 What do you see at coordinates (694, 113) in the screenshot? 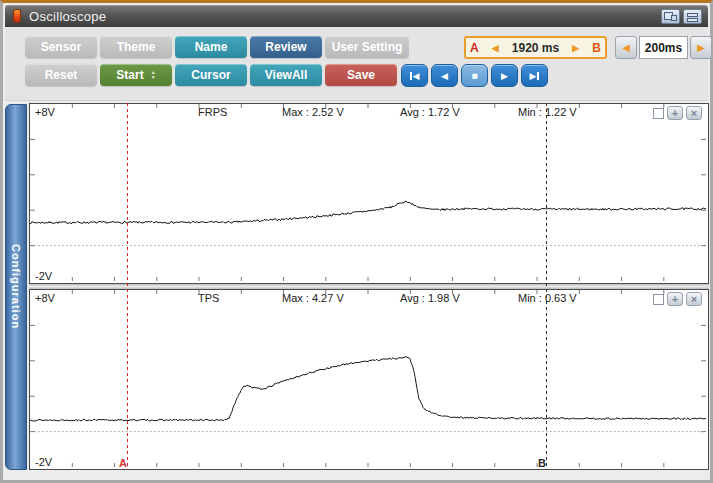
I see `frps-close-button: ×` at bounding box center [694, 113].